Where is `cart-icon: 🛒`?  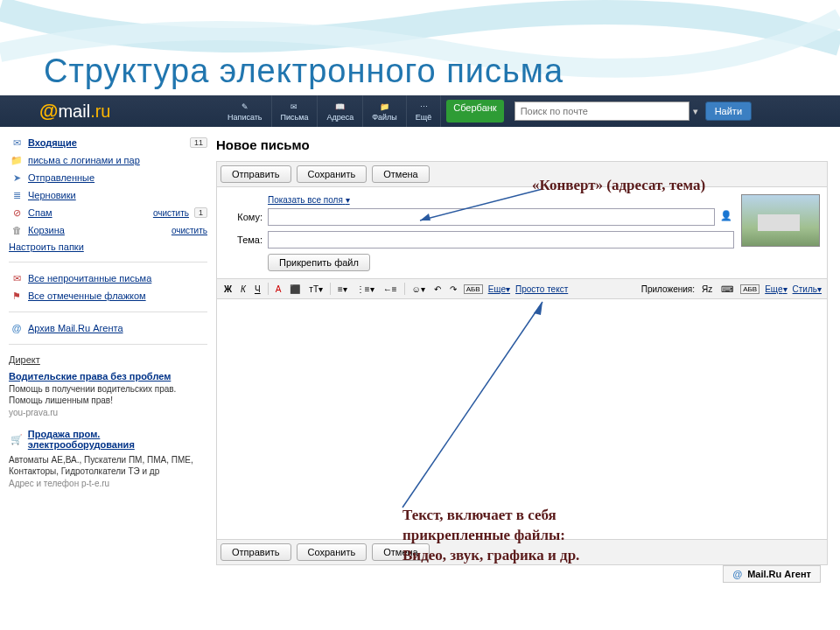
cart-icon: 🛒 is located at coordinates (17, 439).